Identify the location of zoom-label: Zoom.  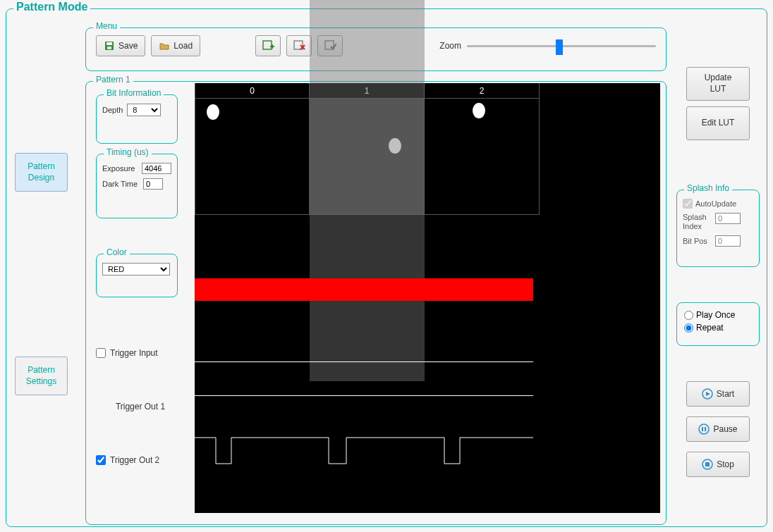
(450, 46).